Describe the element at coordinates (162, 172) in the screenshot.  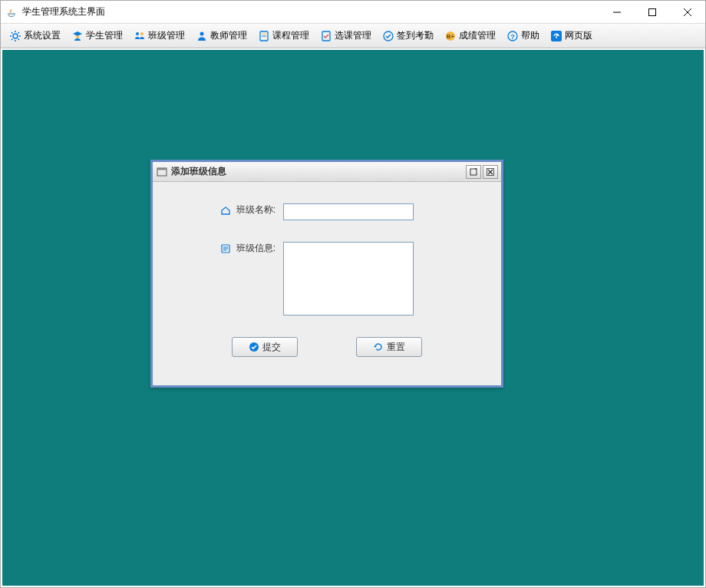
I see `frame-icon` at that location.